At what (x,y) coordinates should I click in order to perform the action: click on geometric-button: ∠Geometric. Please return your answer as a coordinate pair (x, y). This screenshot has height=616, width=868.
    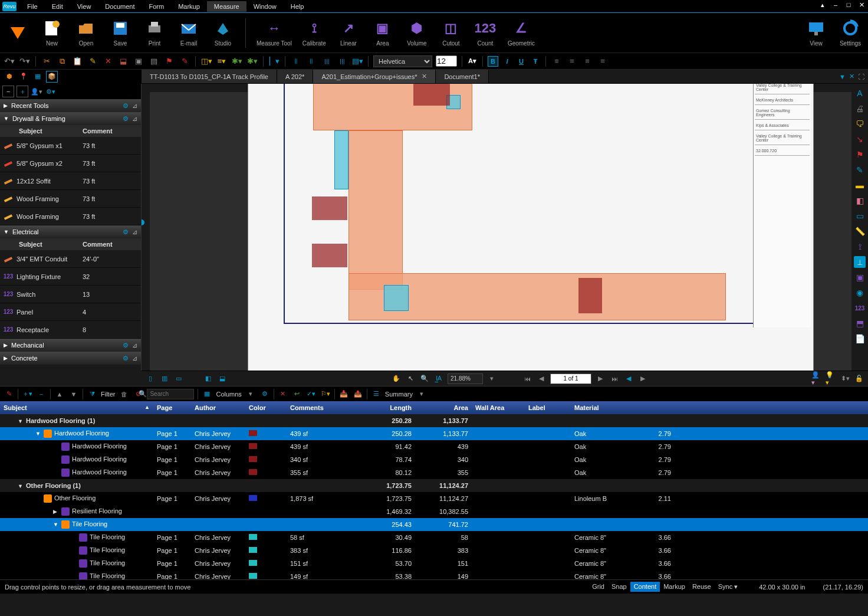
    Looking at the image, I should click on (521, 33).